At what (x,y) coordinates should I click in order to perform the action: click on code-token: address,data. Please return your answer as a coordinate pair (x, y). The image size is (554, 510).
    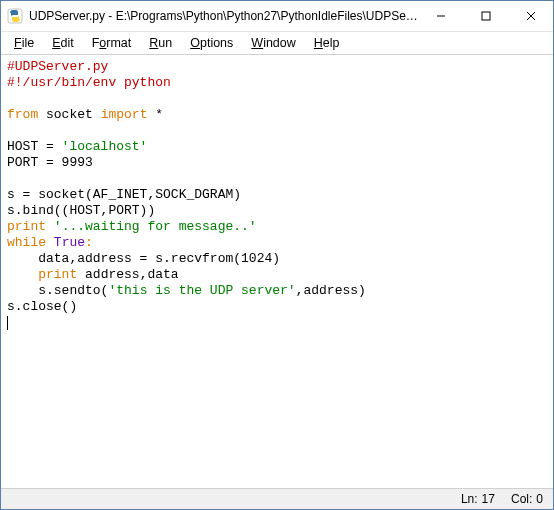
    Looking at the image, I should click on (128, 274).